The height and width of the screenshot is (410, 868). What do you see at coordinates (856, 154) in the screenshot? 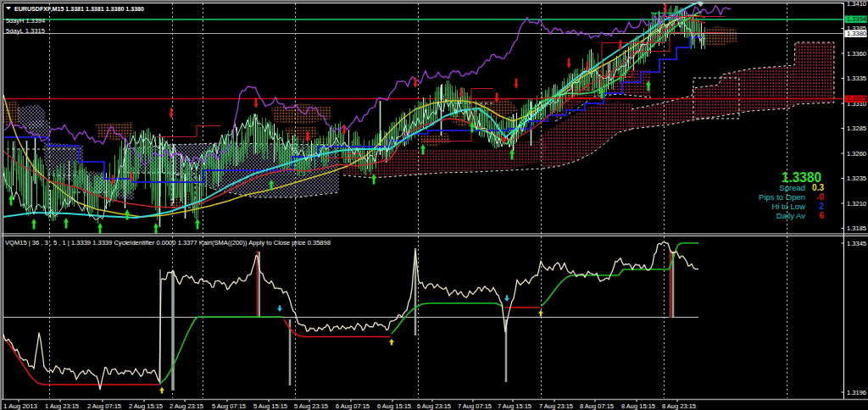
I see `svg-text: 1.3260` at bounding box center [856, 154].